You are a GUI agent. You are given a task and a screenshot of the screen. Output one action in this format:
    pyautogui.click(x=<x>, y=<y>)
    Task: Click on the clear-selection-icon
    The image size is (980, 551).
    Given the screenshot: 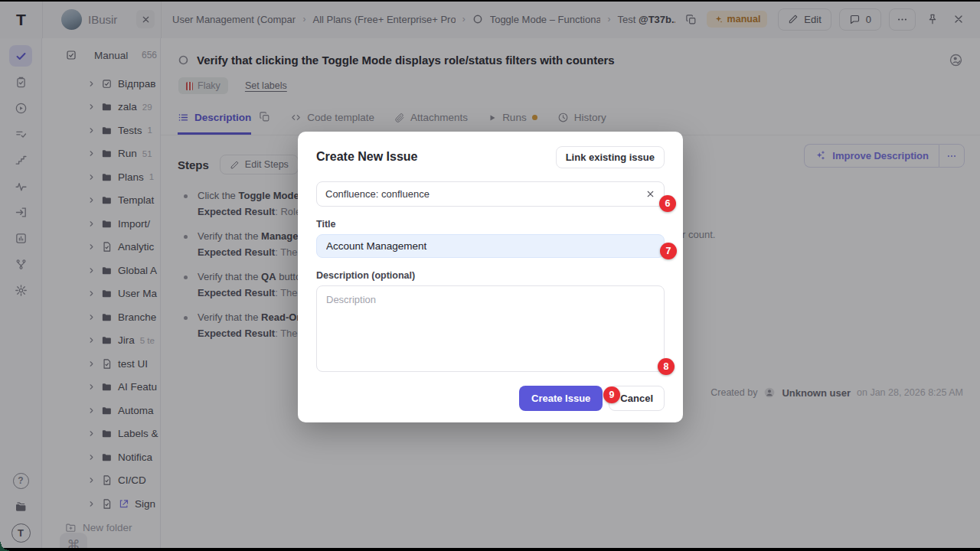 What is the action you would take?
    pyautogui.click(x=651, y=194)
    